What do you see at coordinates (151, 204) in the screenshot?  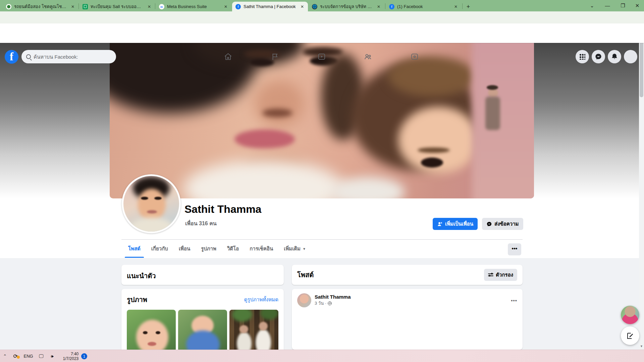 I see `profile-picture-photo` at bounding box center [151, 204].